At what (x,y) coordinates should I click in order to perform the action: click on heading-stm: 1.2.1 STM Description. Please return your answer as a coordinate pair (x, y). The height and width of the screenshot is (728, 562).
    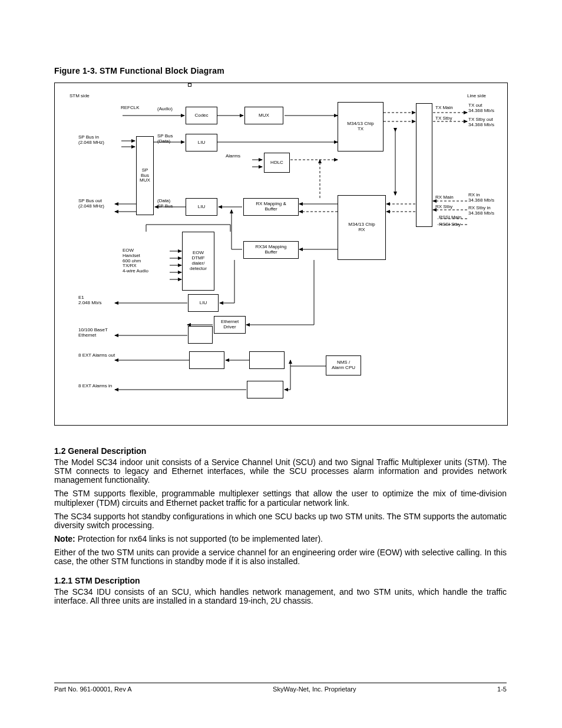
    Looking at the image, I should click on (280, 581).